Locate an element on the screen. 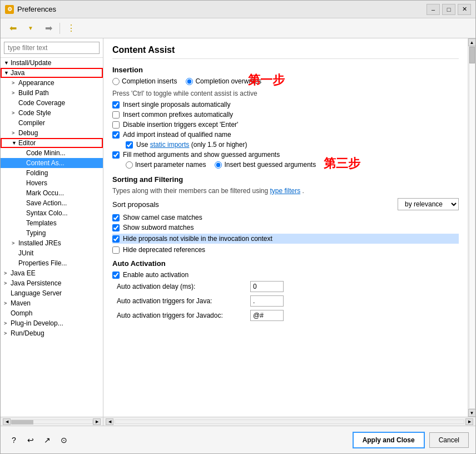 The height and width of the screenshot is (454, 476). completion-overwrites-option: Completion overwrites is located at coordinates (224, 81).